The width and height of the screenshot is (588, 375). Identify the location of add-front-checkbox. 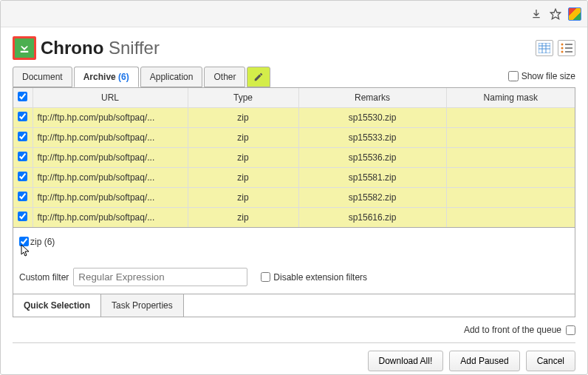
(570, 330).